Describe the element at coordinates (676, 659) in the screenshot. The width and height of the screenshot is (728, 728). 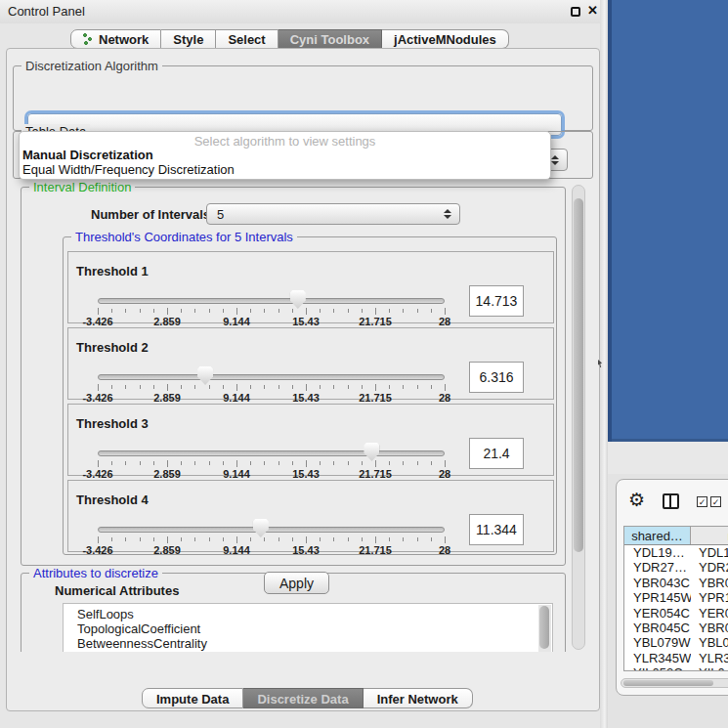
I see `table-row: YLR345WYLR3` at that location.